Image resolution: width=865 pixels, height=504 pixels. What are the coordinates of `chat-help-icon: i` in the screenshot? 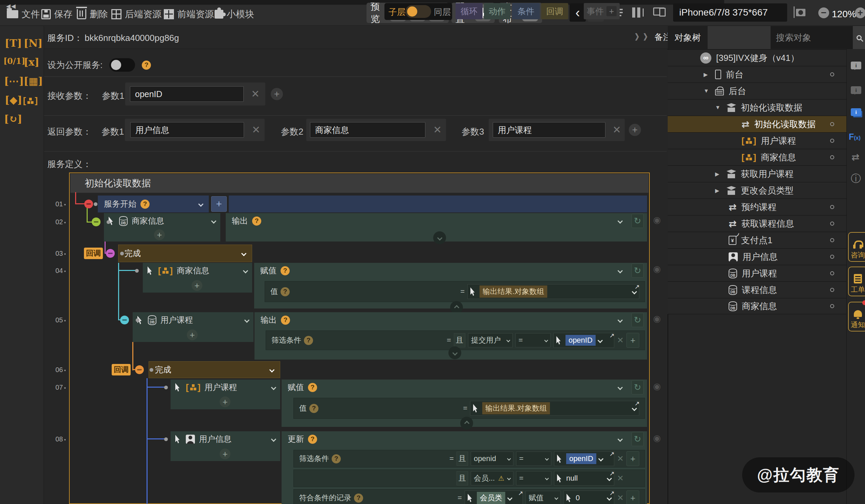 It's located at (856, 112).